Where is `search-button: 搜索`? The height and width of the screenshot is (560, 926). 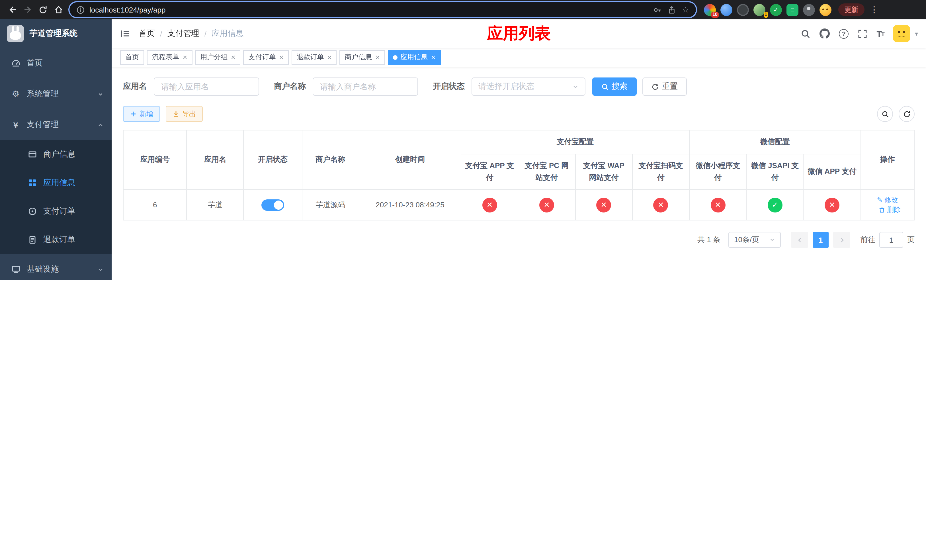 search-button: 搜索 is located at coordinates (614, 86).